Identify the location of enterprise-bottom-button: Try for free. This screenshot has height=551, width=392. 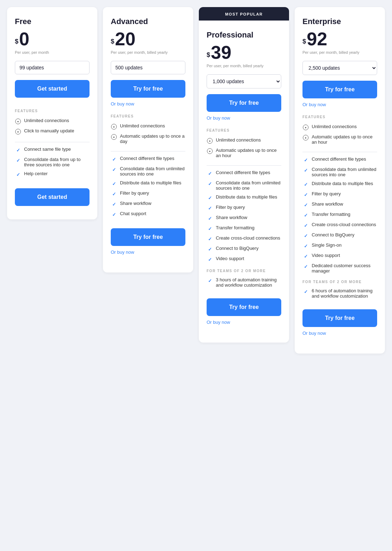
(340, 318).